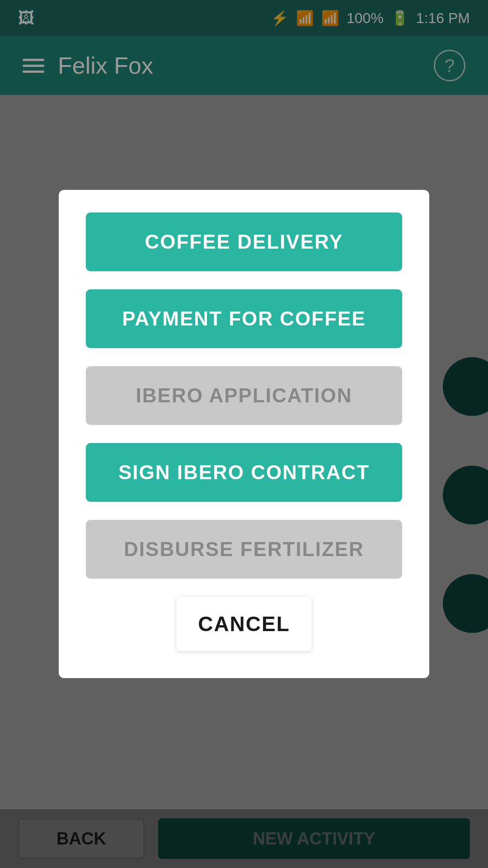  I want to click on cancel-button: CANCEL, so click(244, 624).